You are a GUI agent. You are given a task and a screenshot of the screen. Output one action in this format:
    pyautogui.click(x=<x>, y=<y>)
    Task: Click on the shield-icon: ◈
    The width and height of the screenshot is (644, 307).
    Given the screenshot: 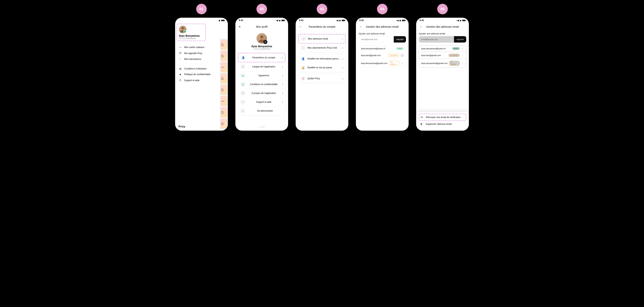 What is the action you would take?
    pyautogui.click(x=180, y=74)
    